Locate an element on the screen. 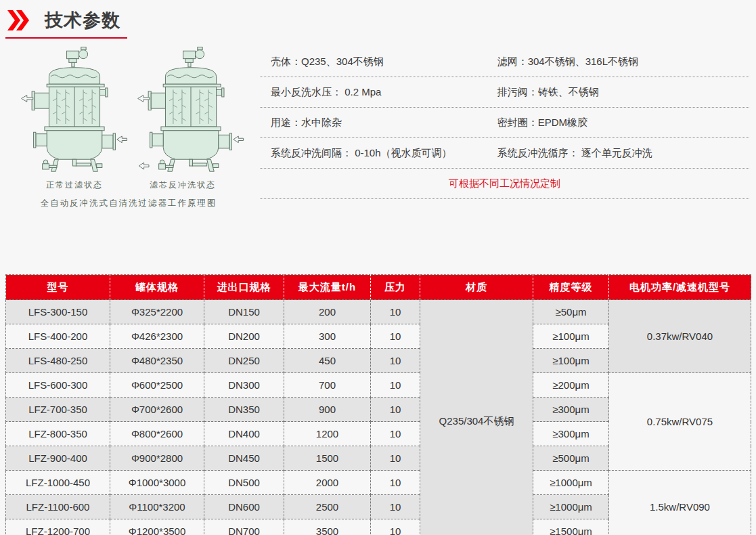 Image resolution: width=756 pixels, height=535 pixels. motor-merged-cell-3: 1.5kw/RV090 is located at coordinates (680, 502).